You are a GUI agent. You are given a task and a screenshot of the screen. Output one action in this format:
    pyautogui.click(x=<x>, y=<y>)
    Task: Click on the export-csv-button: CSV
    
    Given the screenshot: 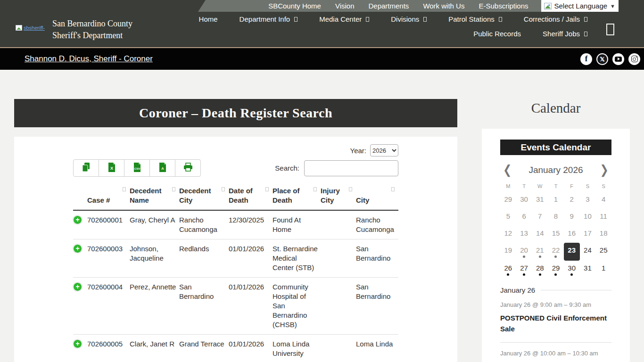 What is the action you would take?
    pyautogui.click(x=137, y=168)
    